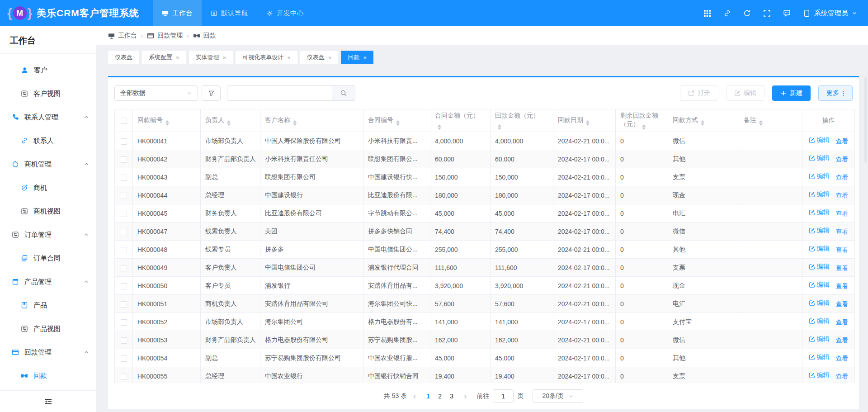 The height and width of the screenshot is (412, 868). Describe the element at coordinates (703, 121) in the screenshot. I see `column-header-8: 回款方式` at that location.